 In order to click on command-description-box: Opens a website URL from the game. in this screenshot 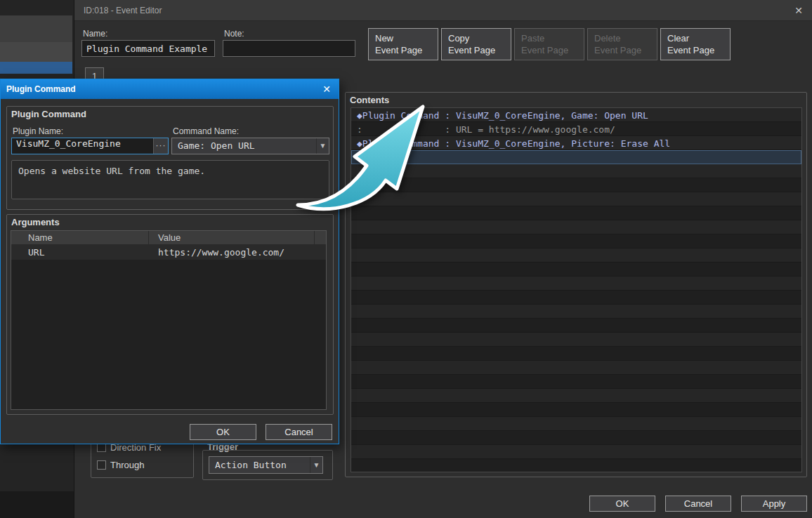, I will do `click(170, 180)`.